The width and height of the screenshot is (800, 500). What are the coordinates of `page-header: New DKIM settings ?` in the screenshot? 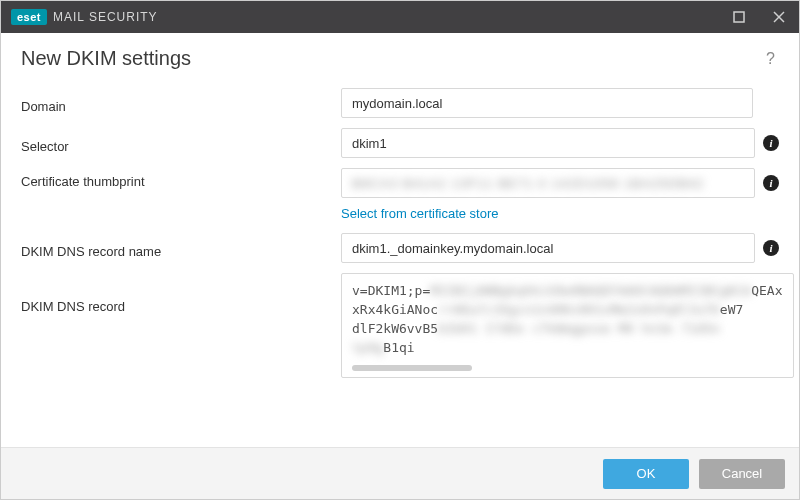 It's located at (400, 58).